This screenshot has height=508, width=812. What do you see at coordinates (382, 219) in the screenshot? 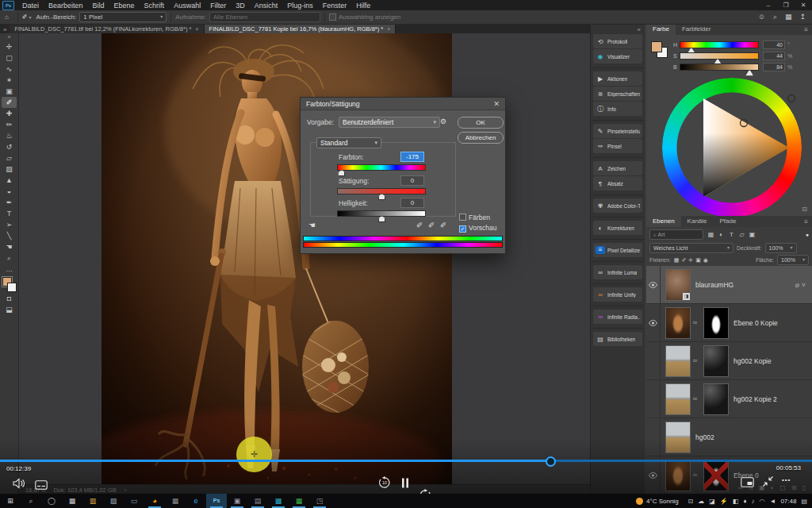
I see `lightness-slider-thumb` at bounding box center [382, 219].